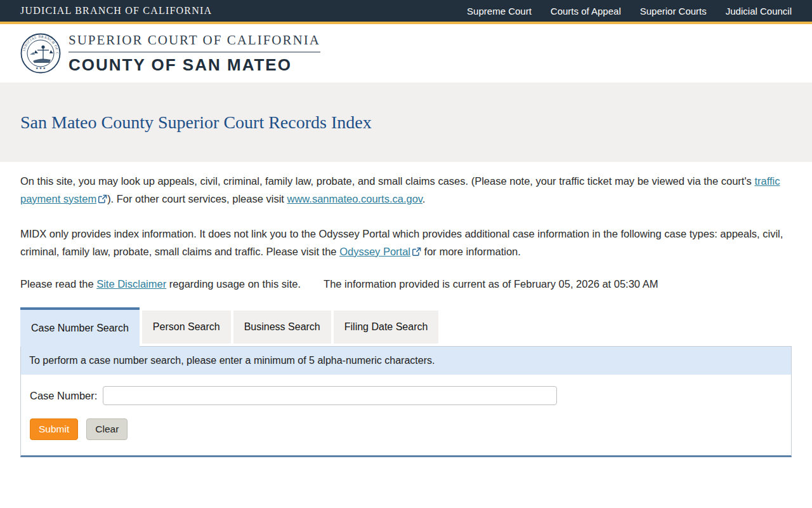 Image resolution: width=812 pixels, height=508 pixels. I want to click on tab-filing-date-search: Filing Date Search, so click(386, 327).